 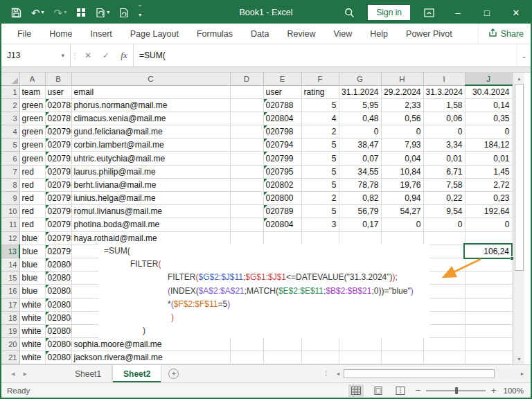 What do you see at coordinates (58, 224) in the screenshot?
I see `cell-B11: 020797` at bounding box center [58, 224].